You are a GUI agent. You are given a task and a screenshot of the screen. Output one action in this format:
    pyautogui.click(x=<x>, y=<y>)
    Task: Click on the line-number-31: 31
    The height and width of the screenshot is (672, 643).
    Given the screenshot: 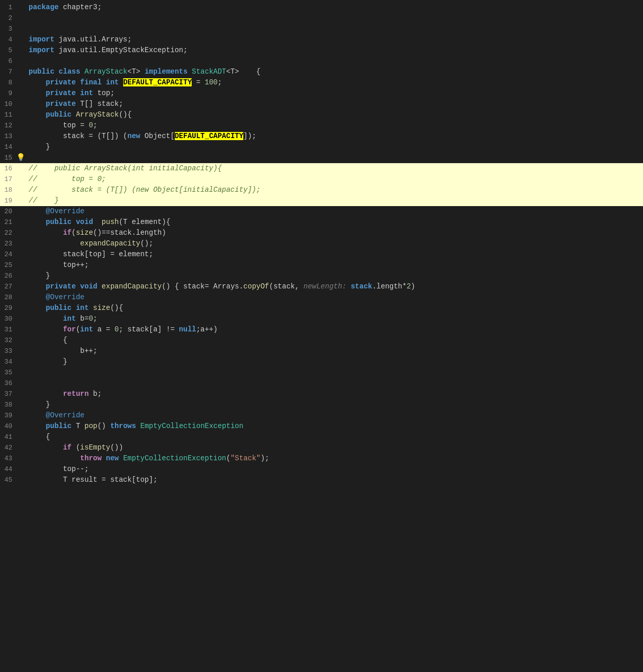 What is the action you would take?
    pyautogui.click(x=8, y=330)
    